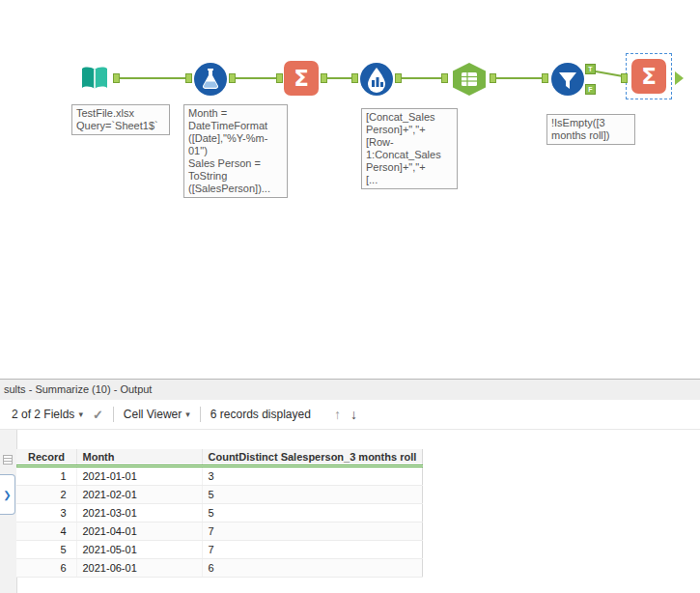 The image size is (700, 593). What do you see at coordinates (7, 494) in the screenshot?
I see `chevron-right-icon: ❯` at bounding box center [7, 494].